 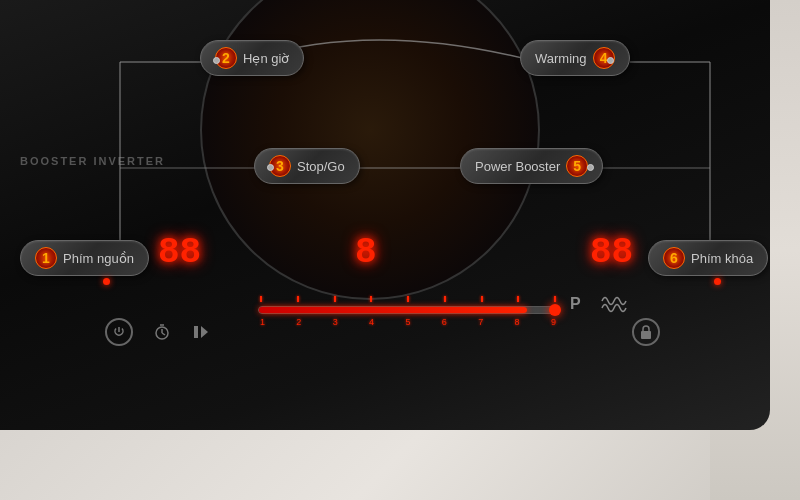 What do you see at coordinates (200, 332) in the screenshot?
I see `play-icon` at bounding box center [200, 332].